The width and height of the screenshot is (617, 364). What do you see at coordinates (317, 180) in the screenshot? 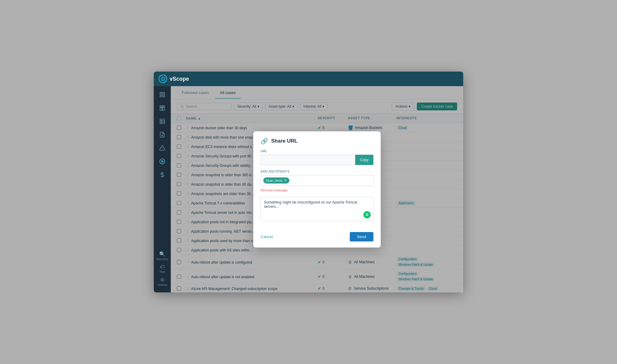
I see `recipients-field: Sean Jentz ✕` at bounding box center [317, 180].